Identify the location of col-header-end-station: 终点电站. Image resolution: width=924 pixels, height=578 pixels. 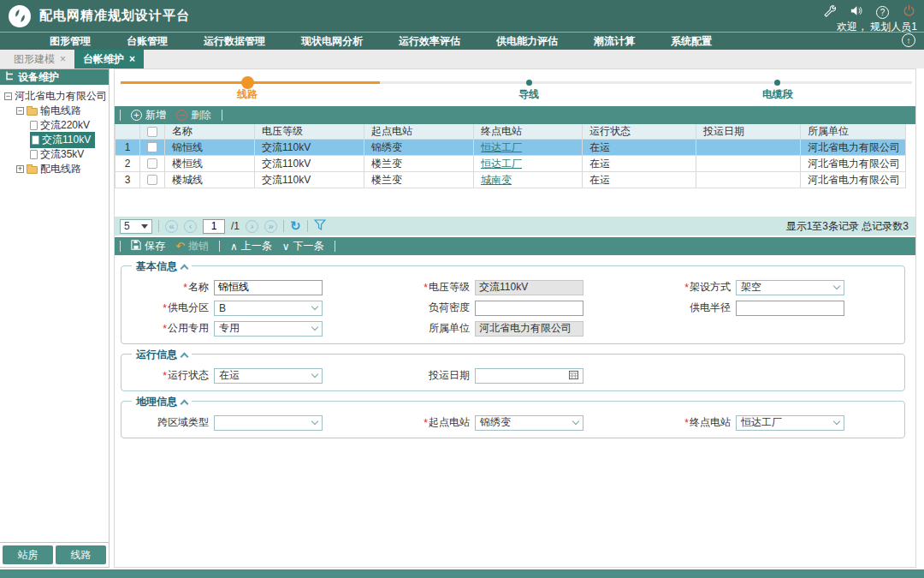
(529, 132).